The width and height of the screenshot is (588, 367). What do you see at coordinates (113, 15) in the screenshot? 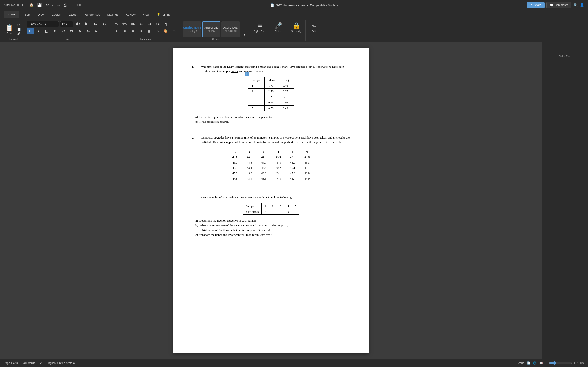
I see `tab-mailings: Mailings` at bounding box center [113, 15].